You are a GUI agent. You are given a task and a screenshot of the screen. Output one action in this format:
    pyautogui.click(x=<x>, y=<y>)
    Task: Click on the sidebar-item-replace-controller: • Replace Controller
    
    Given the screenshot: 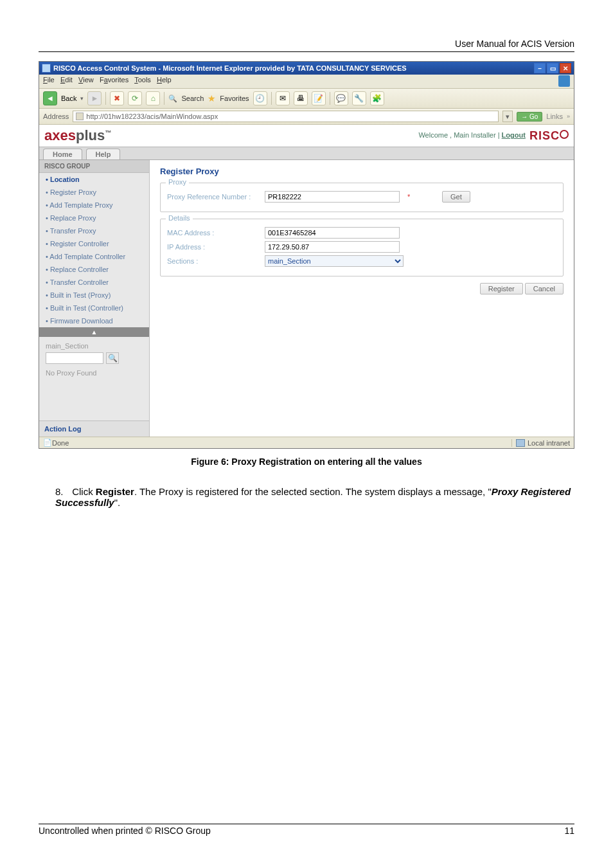 What is the action you would take?
    pyautogui.click(x=94, y=269)
    